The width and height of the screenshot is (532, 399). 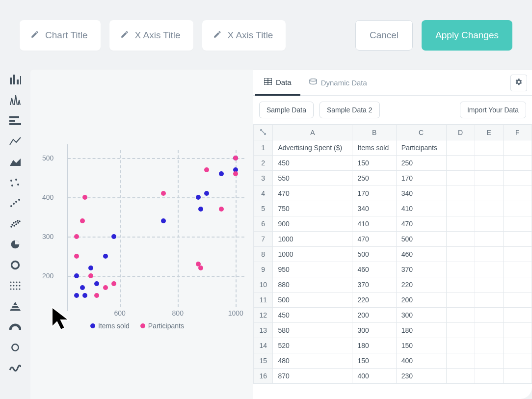 What do you see at coordinates (313, 346) in the screenshot?
I see `cell: 520` at bounding box center [313, 346].